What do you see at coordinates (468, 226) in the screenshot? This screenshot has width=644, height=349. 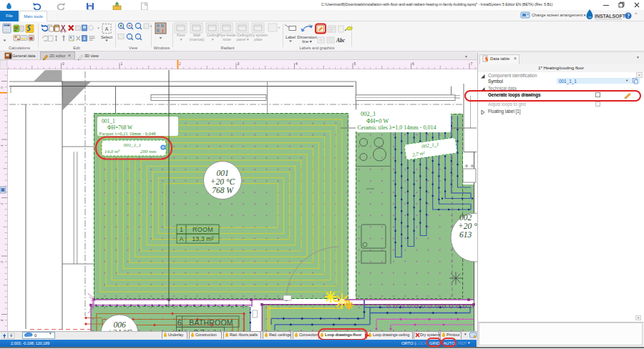 I see `svg-text: +20 °` at bounding box center [468, 226].